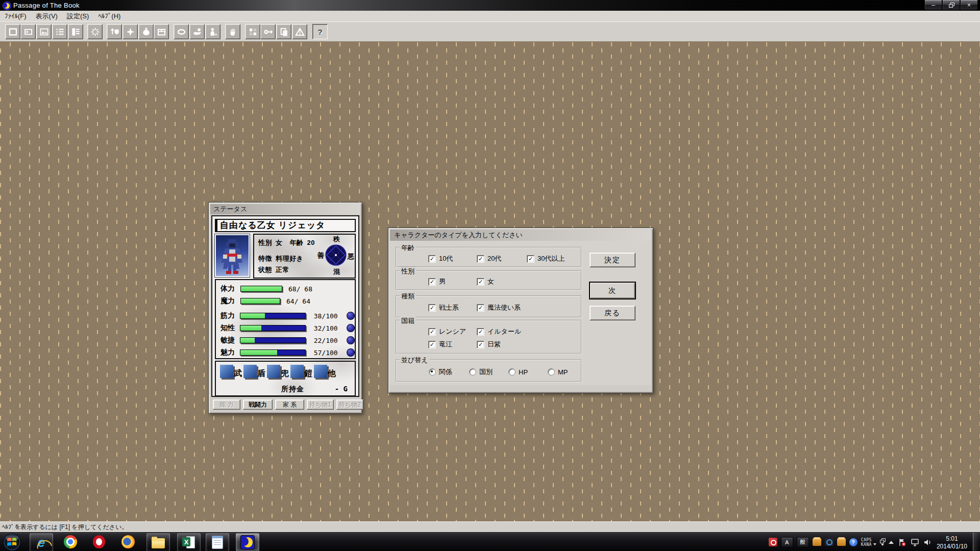  Describe the element at coordinates (528, 372) in the screenshot. I see `radio-hp: HP` at that location.